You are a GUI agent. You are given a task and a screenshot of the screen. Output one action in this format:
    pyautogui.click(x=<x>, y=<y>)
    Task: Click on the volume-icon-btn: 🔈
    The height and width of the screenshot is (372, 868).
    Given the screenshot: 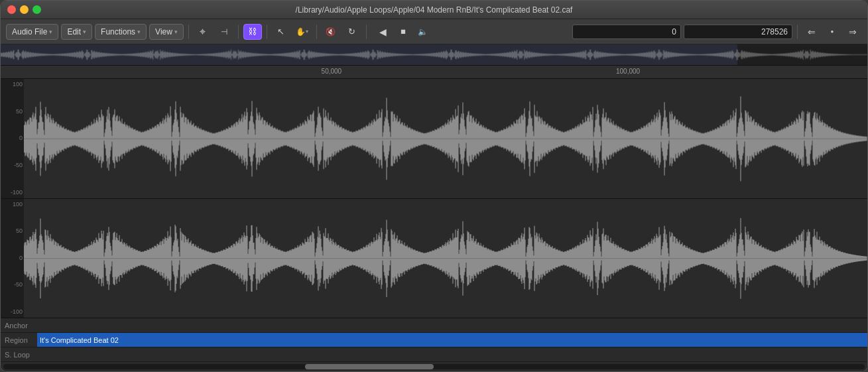 What is the action you would take?
    pyautogui.click(x=423, y=32)
    